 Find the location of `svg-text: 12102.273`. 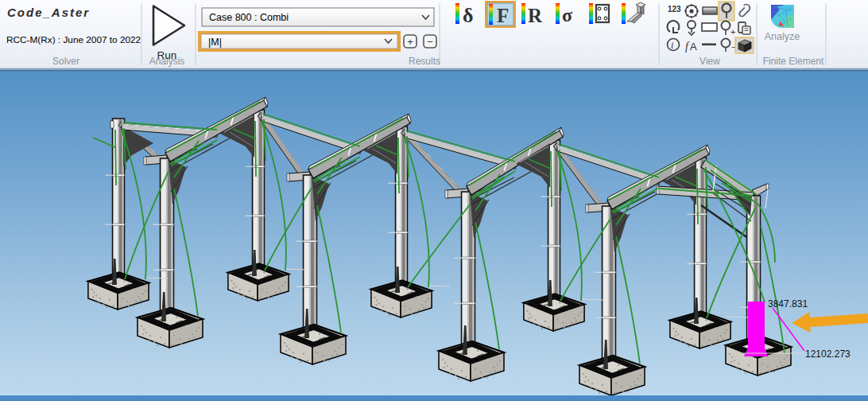

svg-text: 12102.273 is located at coordinates (828, 354).